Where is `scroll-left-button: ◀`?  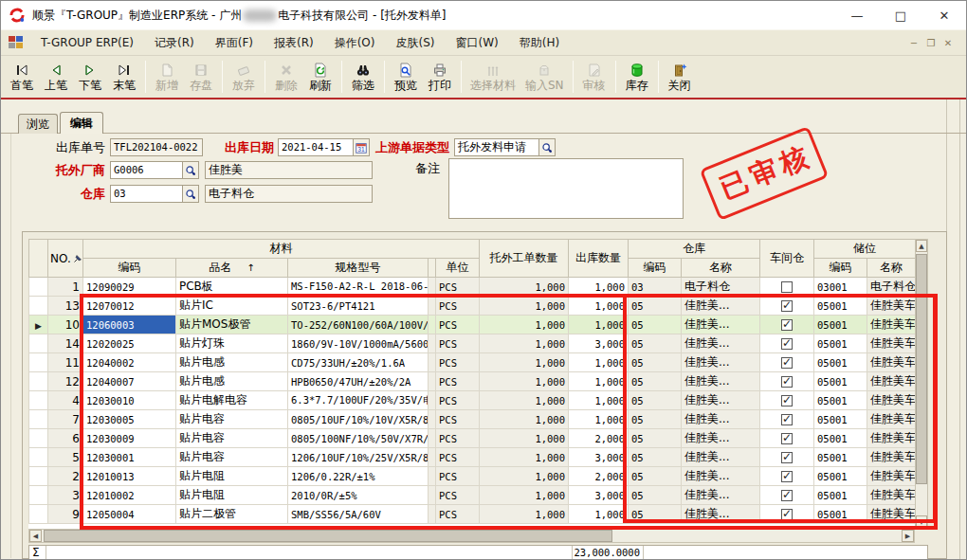
scroll-left-button: ◀ is located at coordinates (36, 536).